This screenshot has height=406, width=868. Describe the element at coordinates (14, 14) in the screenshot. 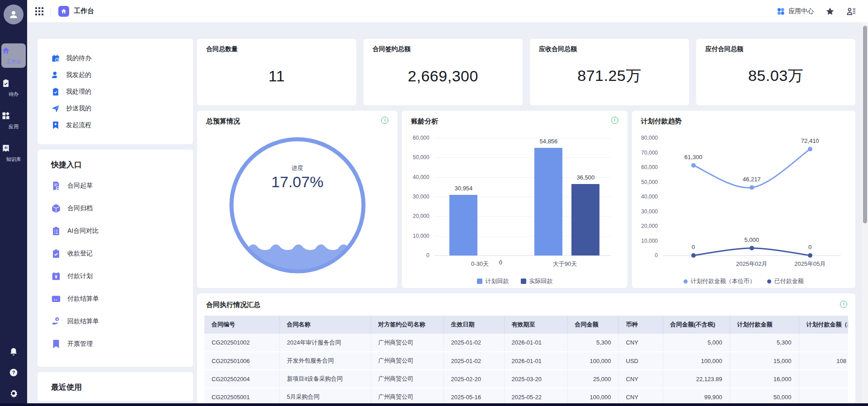

I see `avatar` at that location.